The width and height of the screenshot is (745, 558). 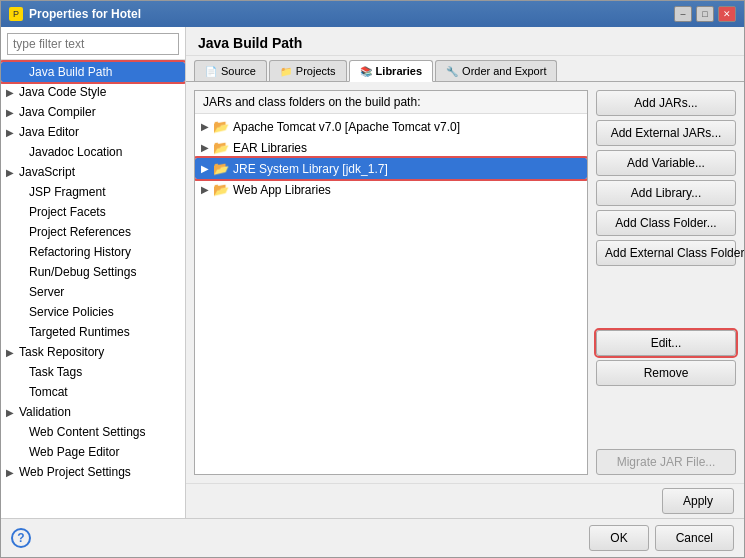 I want to click on sidebar-item-java-code-style: ▶ Java Code Style, so click(x=93, y=92).